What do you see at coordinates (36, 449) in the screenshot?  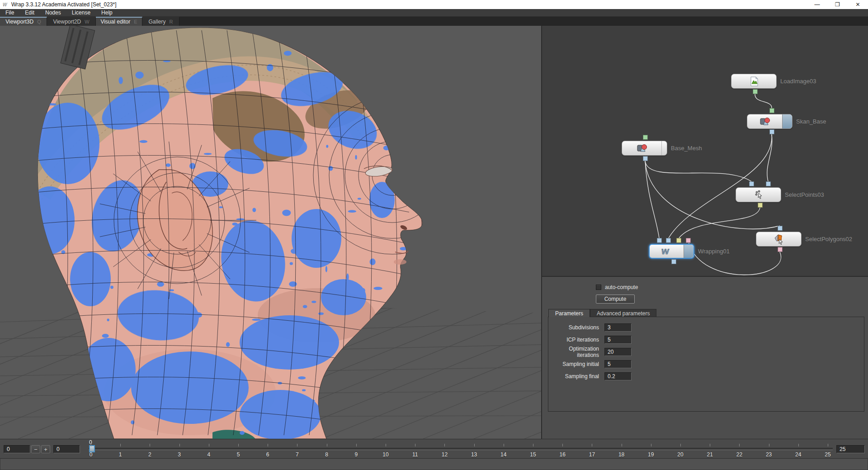 I see `frame-decrement-button: −` at bounding box center [36, 449].